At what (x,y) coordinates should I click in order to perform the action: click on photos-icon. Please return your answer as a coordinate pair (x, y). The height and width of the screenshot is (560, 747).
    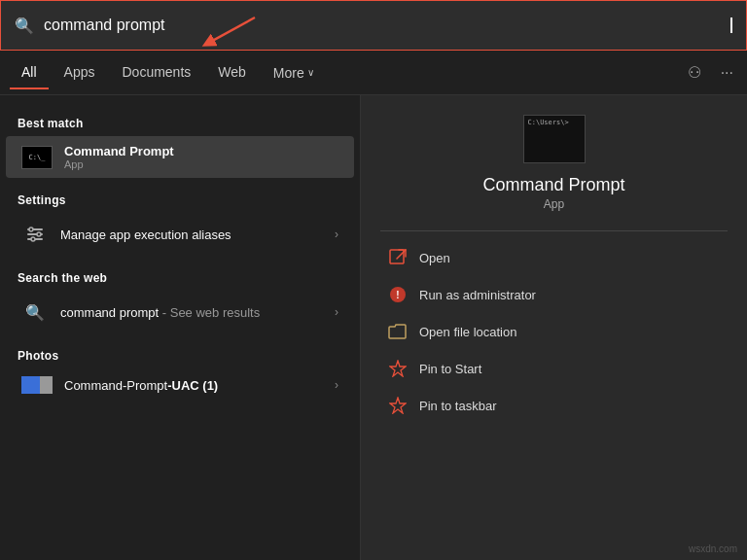
    Looking at the image, I should click on (37, 385).